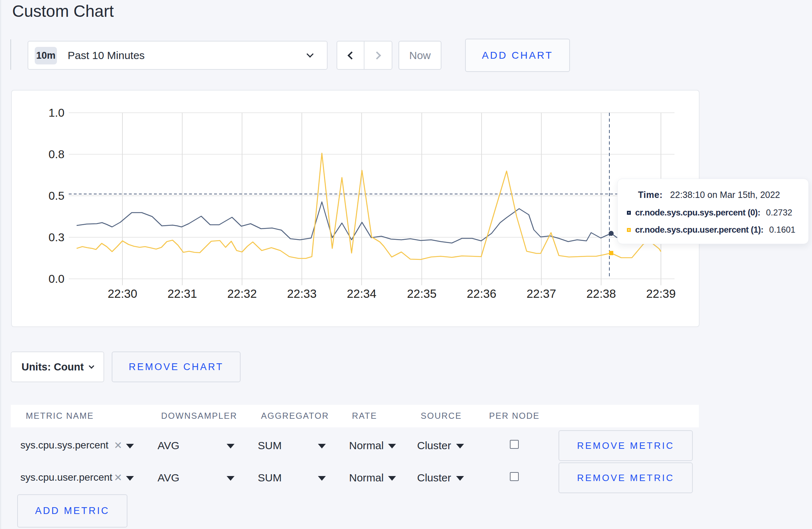  What do you see at coordinates (661, 293) in the screenshot?
I see `svg-text: 22:39` at bounding box center [661, 293].